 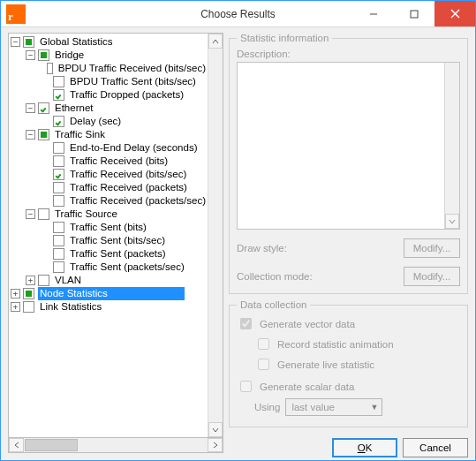 I want to click on select-value: last value, so click(x=313, y=407).